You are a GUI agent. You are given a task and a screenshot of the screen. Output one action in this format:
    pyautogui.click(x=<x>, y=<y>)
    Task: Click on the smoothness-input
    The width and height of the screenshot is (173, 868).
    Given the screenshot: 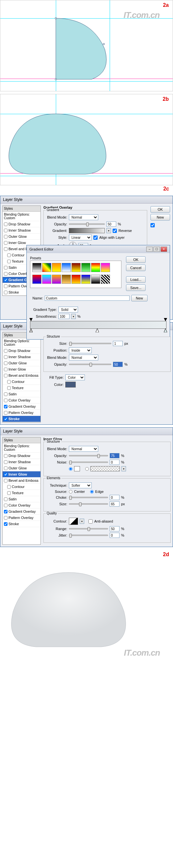 What is the action you would take?
    pyautogui.click(x=64, y=316)
    